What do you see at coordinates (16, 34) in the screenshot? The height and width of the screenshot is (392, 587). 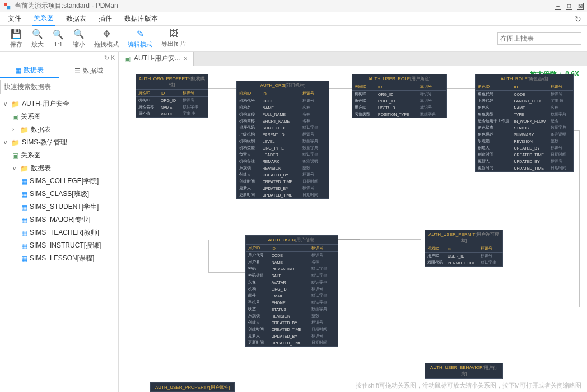 I see `save-icon: 💾` at bounding box center [16, 34].